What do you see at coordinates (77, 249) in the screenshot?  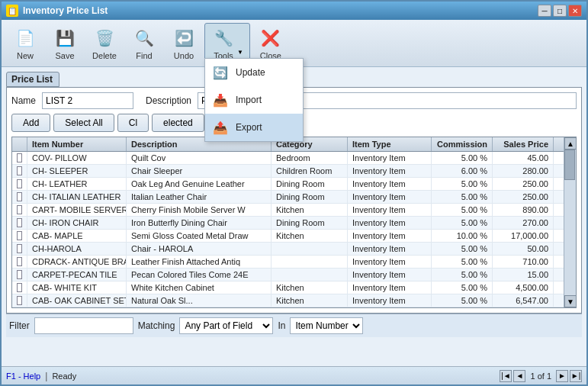 I see `row-item-number: CH-HAROLA` at bounding box center [77, 249].